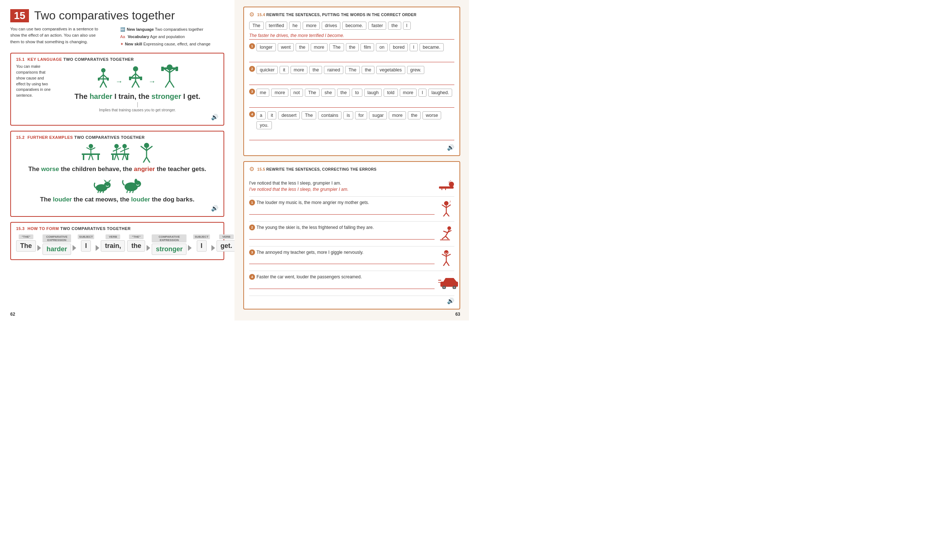 The width and height of the screenshot is (938, 560). I want to click on audio-icon-1: 🔊, so click(117, 117).